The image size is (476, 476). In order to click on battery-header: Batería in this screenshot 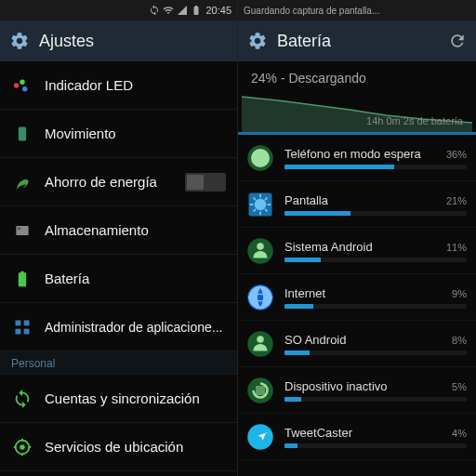, I will do `click(357, 41)`.